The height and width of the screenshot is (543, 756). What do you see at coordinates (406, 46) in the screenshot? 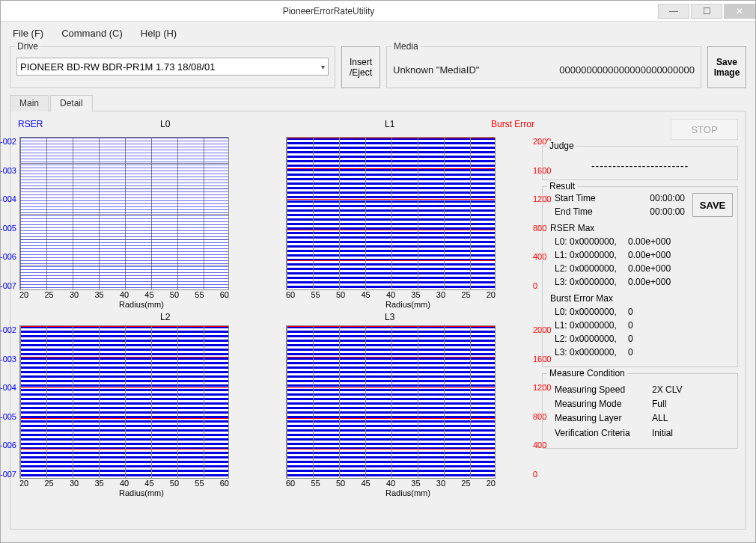
I see `media-label: Media` at bounding box center [406, 46].